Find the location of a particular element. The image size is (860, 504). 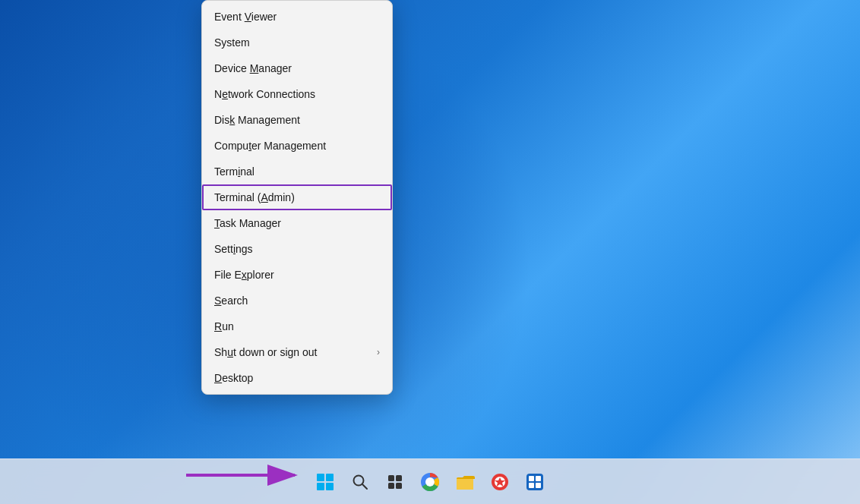

menu-item-desktop: Desktop is located at coordinates (297, 378).